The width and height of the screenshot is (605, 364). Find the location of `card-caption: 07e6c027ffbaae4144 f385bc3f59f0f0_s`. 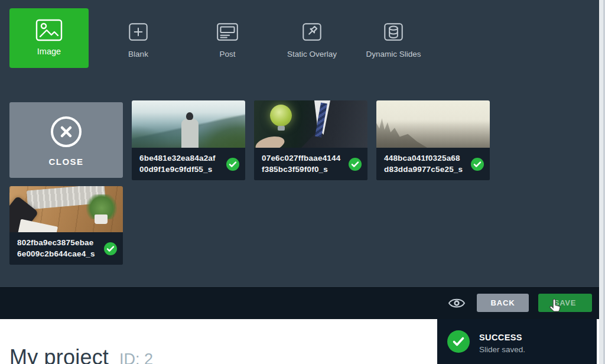

card-caption: 07e6c027ffbaae4144 f385bc3f59f0f0_s is located at coordinates (311, 164).